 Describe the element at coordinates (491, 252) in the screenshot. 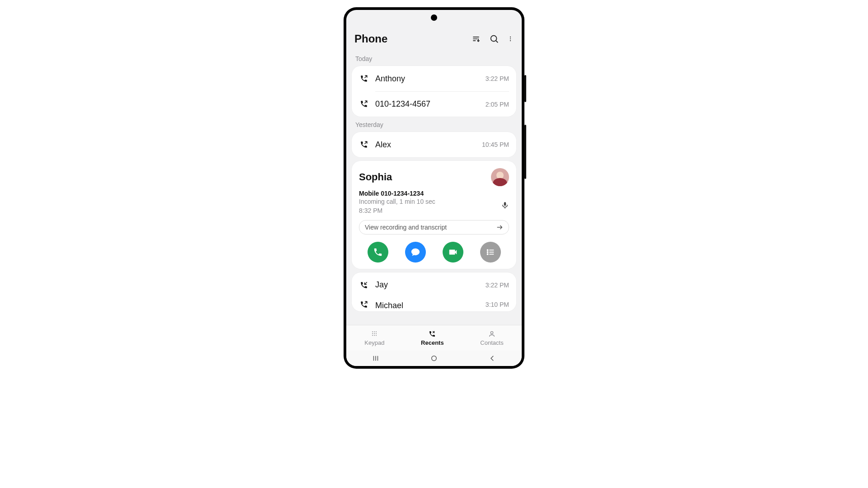

I see `history-button` at that location.